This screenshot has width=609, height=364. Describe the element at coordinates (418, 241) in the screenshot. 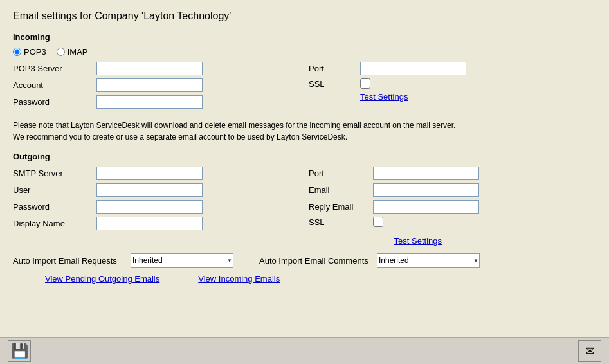

I see `outgoing-test-settings-link: Test Settings` at that location.